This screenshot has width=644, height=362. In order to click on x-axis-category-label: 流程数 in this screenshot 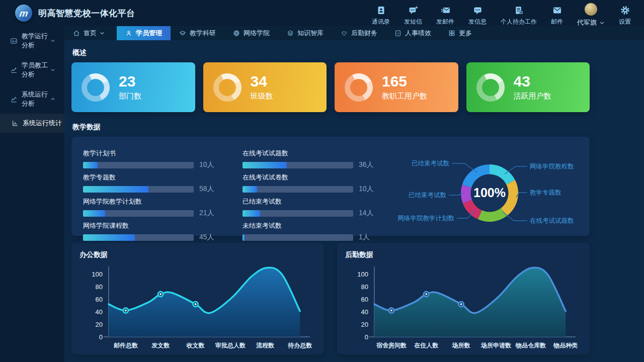, I will do `click(266, 345)`.